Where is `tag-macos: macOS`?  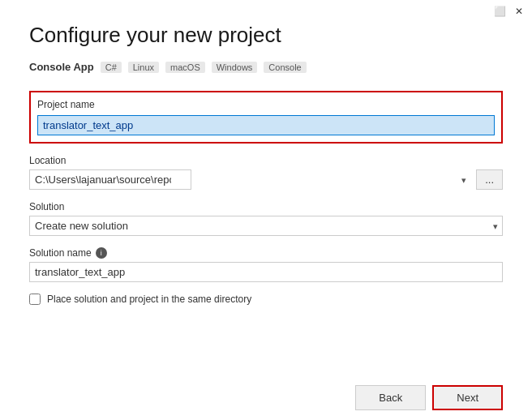 tag-macos: macOS is located at coordinates (185, 67).